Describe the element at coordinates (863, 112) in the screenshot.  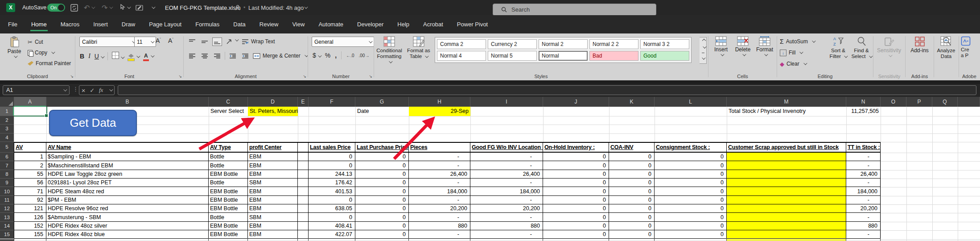
I see `cell-N1: 11,257,505` at that location.